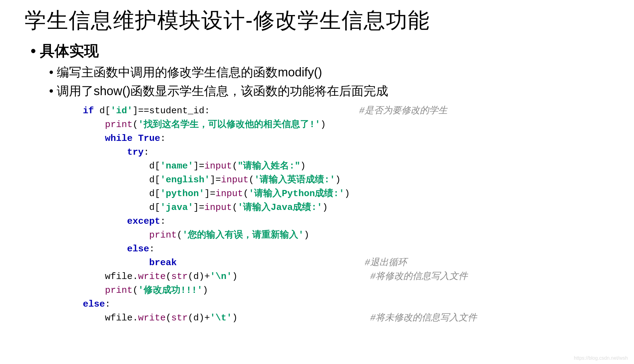 Image resolution: width=634 pixels, height=364 pixels. What do you see at coordinates (177, 207) in the screenshot?
I see `str-key: 'java'` at bounding box center [177, 207].